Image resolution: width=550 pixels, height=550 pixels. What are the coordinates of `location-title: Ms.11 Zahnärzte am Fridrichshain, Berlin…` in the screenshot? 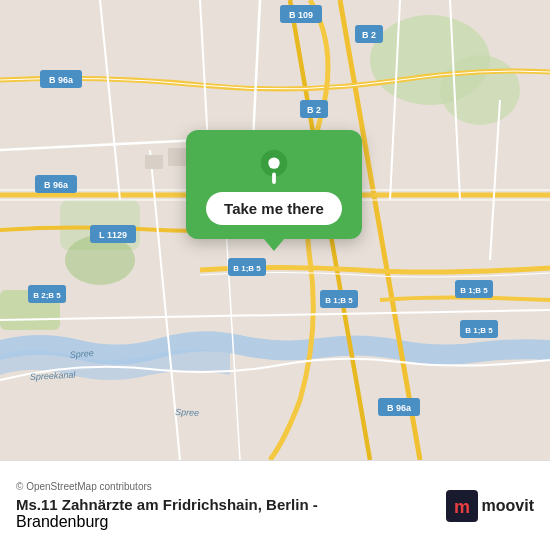 It's located at (167, 504).